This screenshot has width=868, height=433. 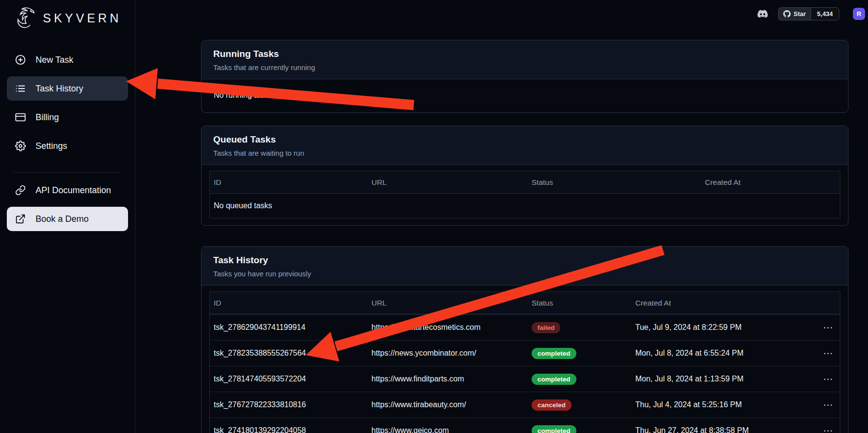 I want to click on link-icon, so click(x=20, y=190).